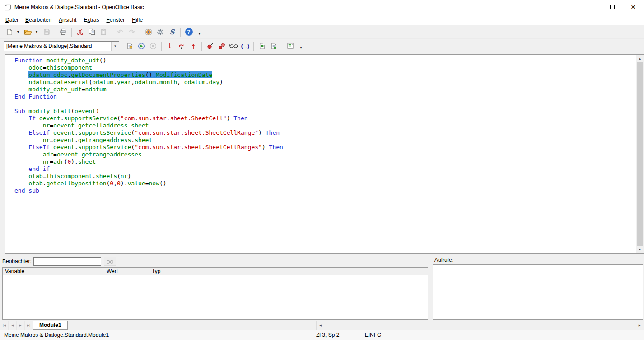 Image resolution: width=644 pixels, height=340 pixels. What do you see at coordinates (325, 191) in the screenshot?
I see `code-line: end sub` at bounding box center [325, 191].